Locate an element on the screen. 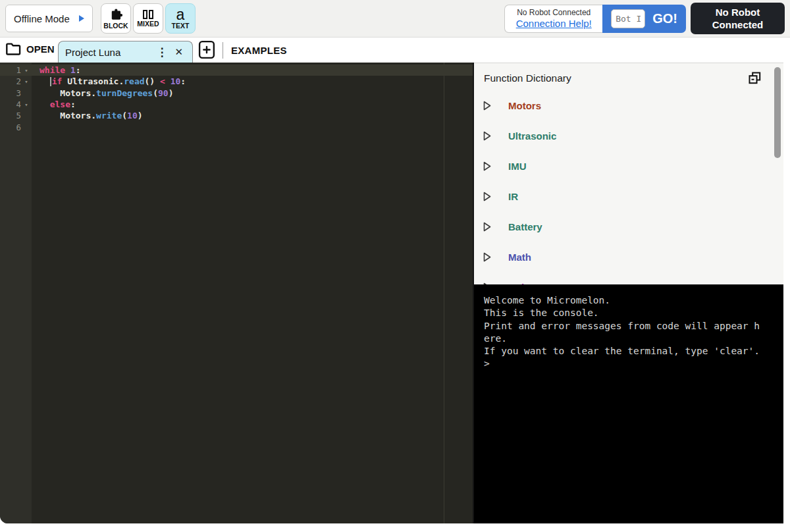  dictionary-item-battery: Battery is located at coordinates (629, 226).